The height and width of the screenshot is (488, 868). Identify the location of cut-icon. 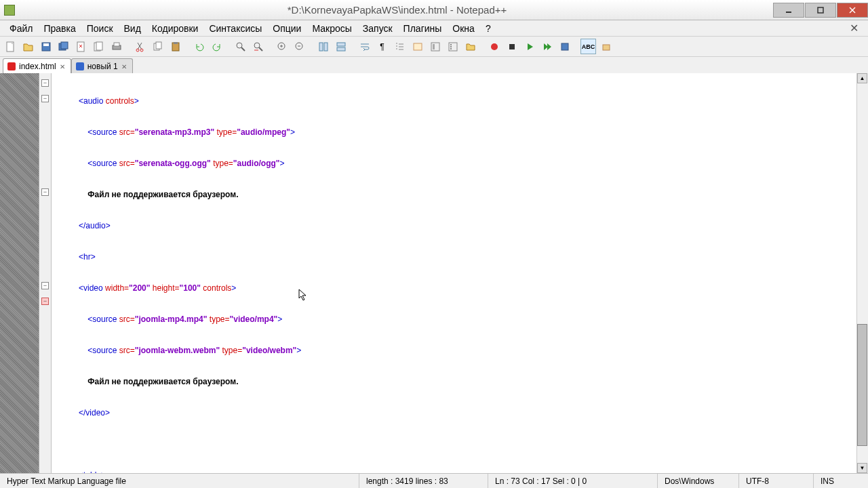
(140, 46).